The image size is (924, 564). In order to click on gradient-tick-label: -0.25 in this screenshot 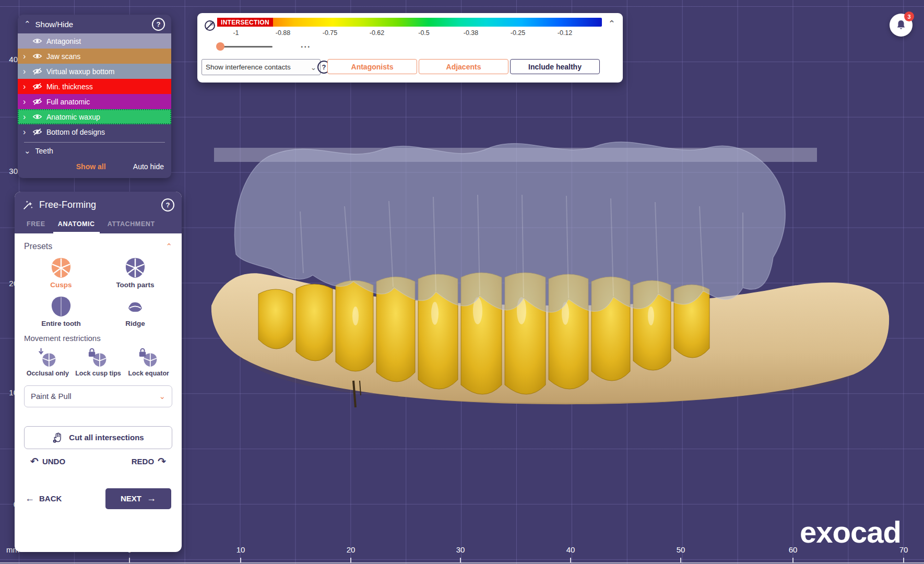, I will do `click(518, 33)`.